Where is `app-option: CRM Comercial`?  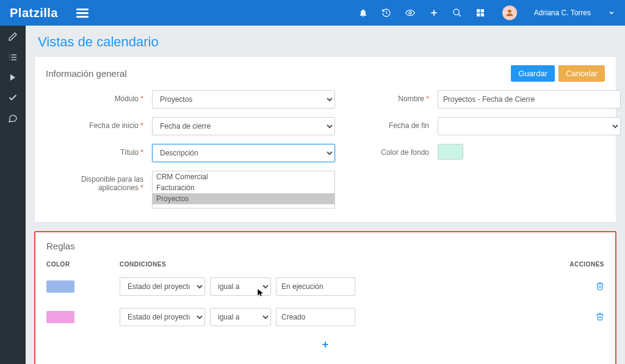 app-option: CRM Comercial is located at coordinates (244, 177).